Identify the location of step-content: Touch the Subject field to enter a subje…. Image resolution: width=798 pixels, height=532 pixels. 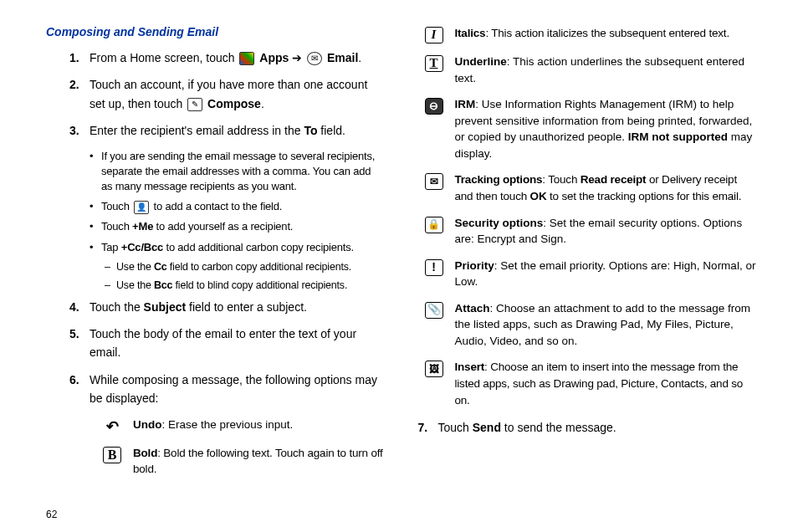
(238, 307).